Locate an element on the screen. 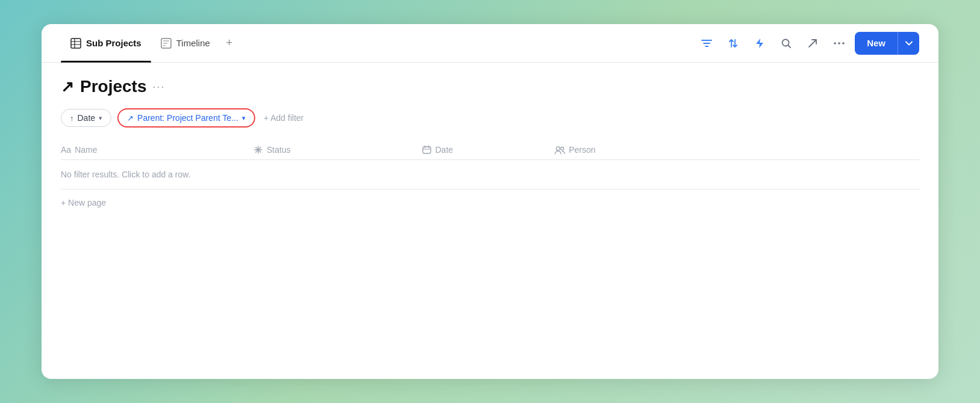 This screenshot has height=403, width=980. parent-filter-pill: ↗ Parent: Project Parent Te... ▾ is located at coordinates (187, 118).